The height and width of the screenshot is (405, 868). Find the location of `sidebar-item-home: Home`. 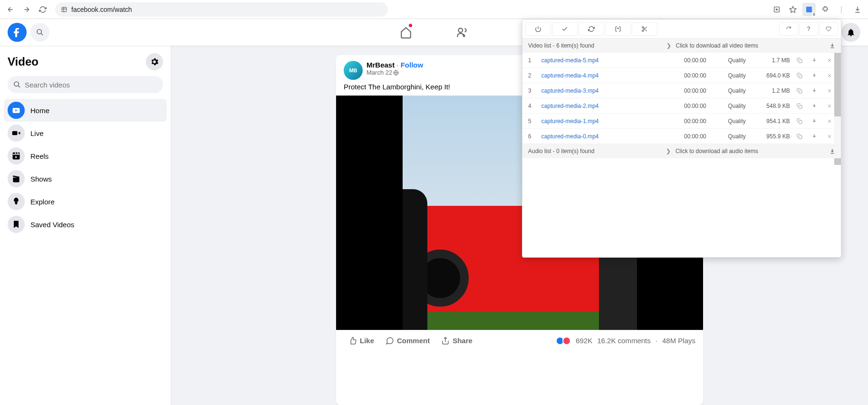

sidebar-item-home: Home is located at coordinates (86, 110).